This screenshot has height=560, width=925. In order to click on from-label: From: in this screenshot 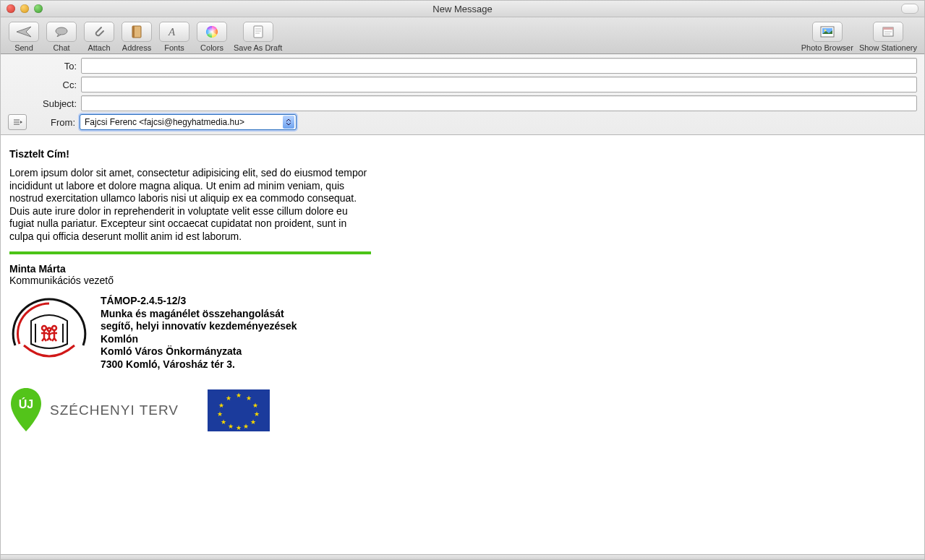, I will do `click(56, 123)`.